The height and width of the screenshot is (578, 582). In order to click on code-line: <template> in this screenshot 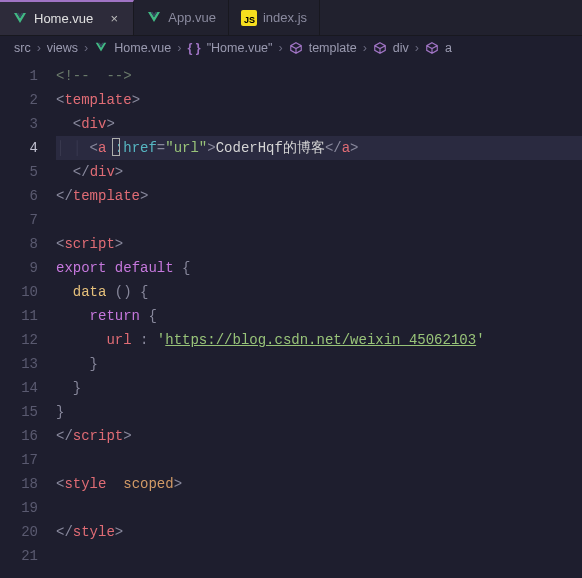, I will do `click(319, 100)`.